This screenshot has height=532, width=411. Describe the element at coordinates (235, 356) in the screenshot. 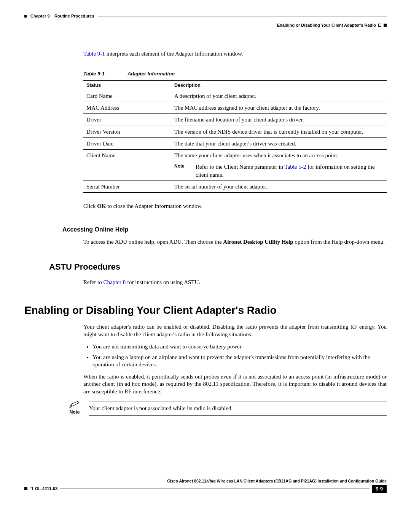

I see `radio-bullets: You are not transmitting data and want t…` at that location.